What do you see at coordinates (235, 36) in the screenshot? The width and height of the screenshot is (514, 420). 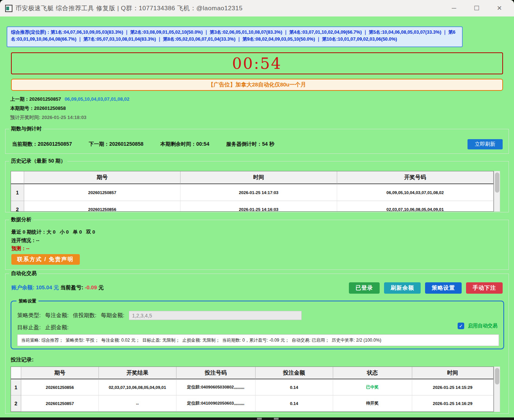 I see `recommendation-text: 综合推荐(定位胆)：第1名:04,07,06,10,09,05,03(83.3%…` at bounding box center [235, 36].